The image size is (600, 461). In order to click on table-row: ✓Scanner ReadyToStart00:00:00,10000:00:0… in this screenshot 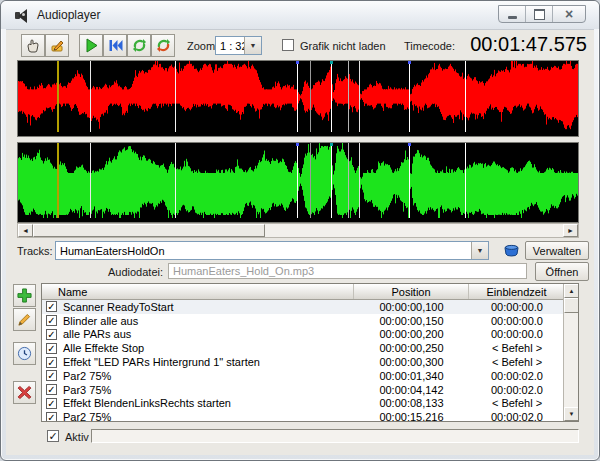, I will do `click(310, 307)`.